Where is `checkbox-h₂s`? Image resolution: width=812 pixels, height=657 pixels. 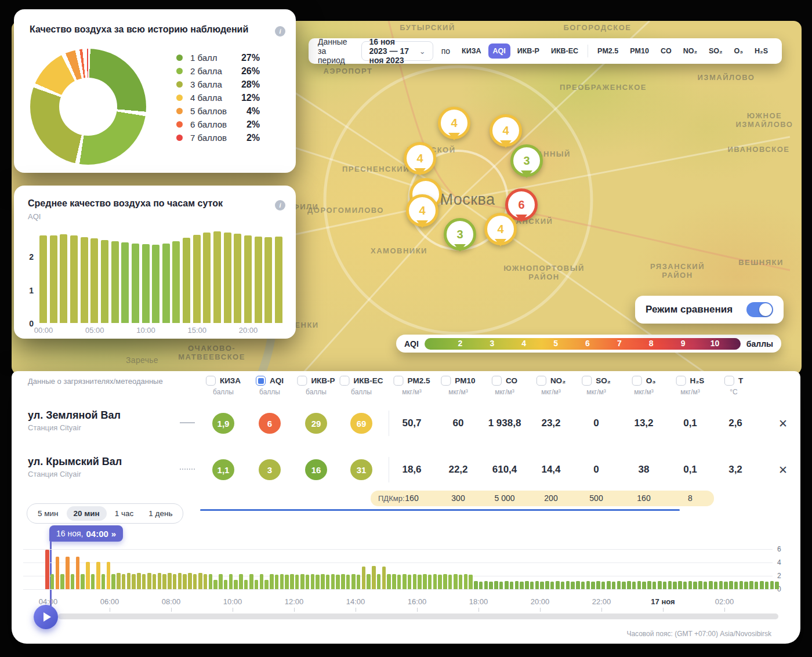
checkbox-h₂s is located at coordinates (681, 380).